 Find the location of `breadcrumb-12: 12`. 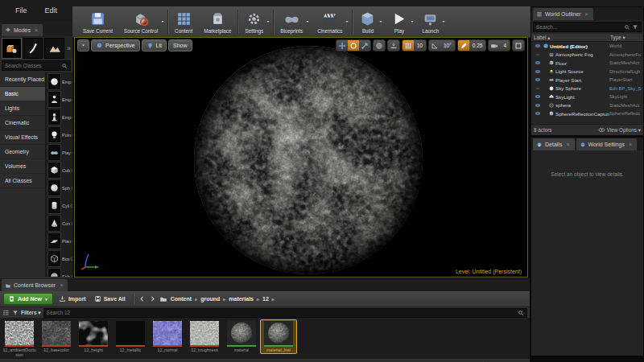

breadcrumb-12: 12 is located at coordinates (266, 299).